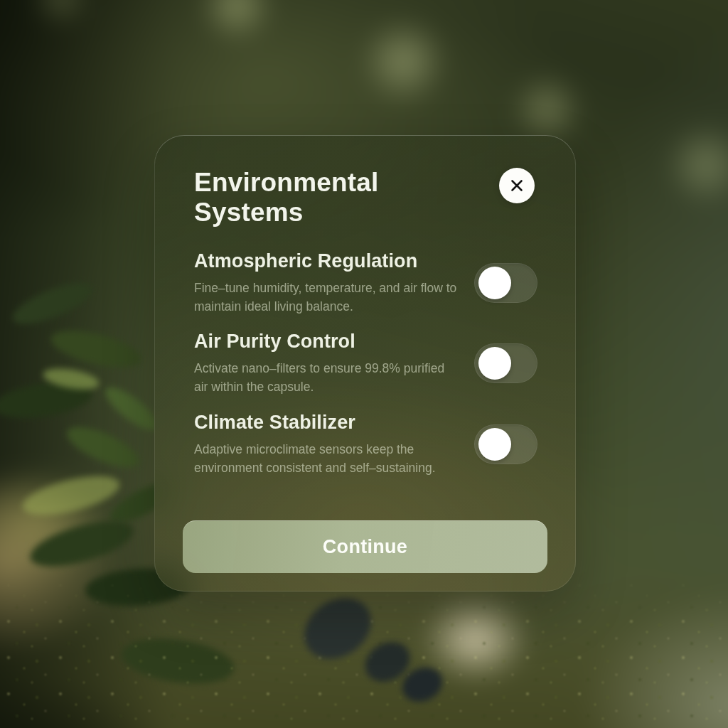 The image size is (728, 728). What do you see at coordinates (365, 198) in the screenshot?
I see `modal-header: Environmental Systems` at bounding box center [365, 198].